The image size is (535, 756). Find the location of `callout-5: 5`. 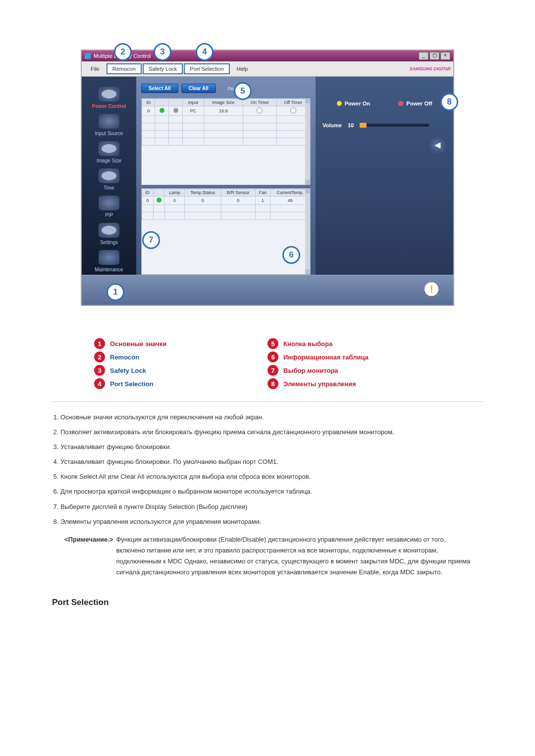

callout-5: 5 is located at coordinates (243, 91).